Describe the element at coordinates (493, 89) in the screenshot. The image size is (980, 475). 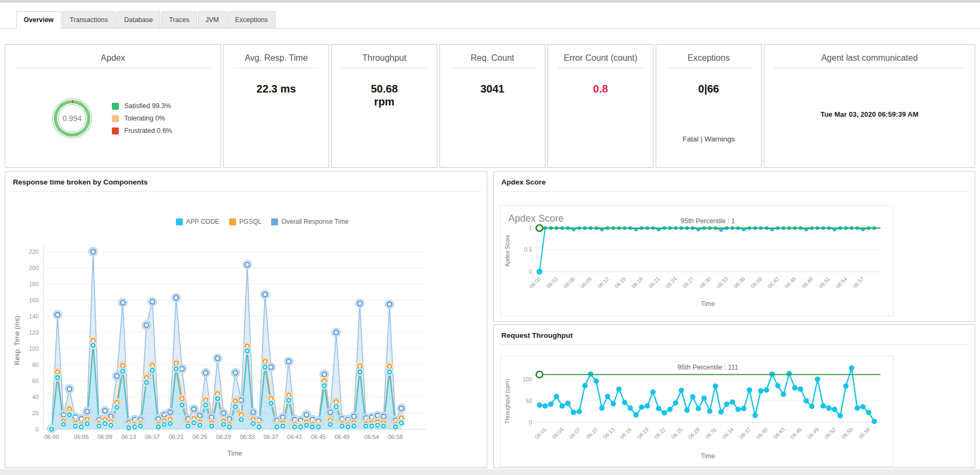
I see `card-value-text: 3041` at that location.